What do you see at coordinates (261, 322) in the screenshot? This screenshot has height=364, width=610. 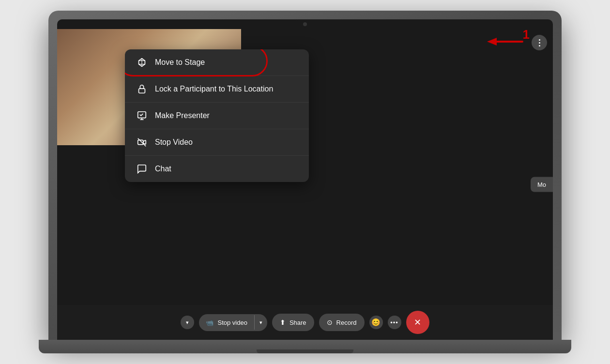 I see `stop-video-chevron: ▾` at bounding box center [261, 322].